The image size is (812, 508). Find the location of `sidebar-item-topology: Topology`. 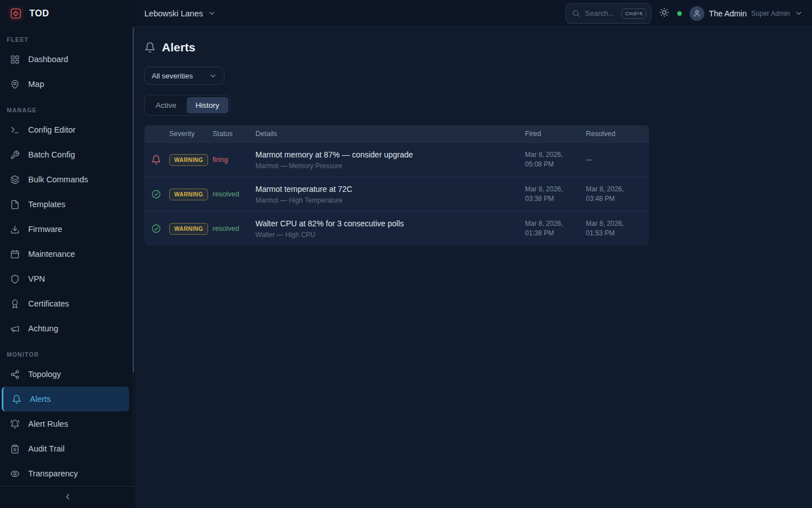

sidebar-item-topology: Topology is located at coordinates (68, 374).